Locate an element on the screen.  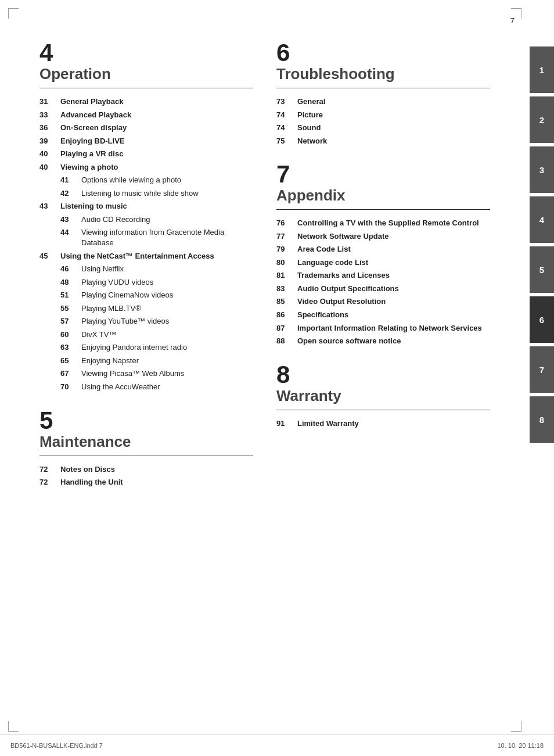
toc-text: Specifications is located at coordinates (323, 315).